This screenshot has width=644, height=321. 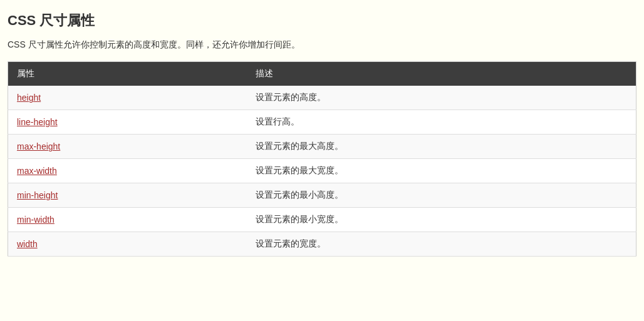 What do you see at coordinates (38, 195) in the screenshot?
I see `property-link: min-height` at bounding box center [38, 195].